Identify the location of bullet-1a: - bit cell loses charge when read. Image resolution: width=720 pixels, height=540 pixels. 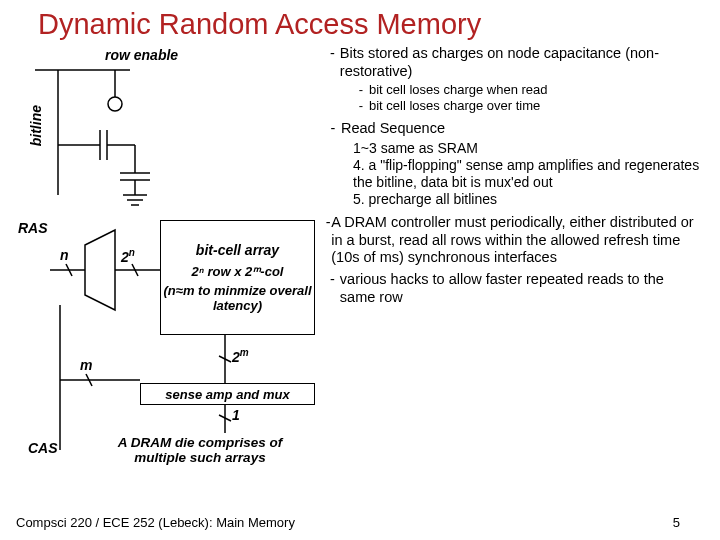
(528, 90).